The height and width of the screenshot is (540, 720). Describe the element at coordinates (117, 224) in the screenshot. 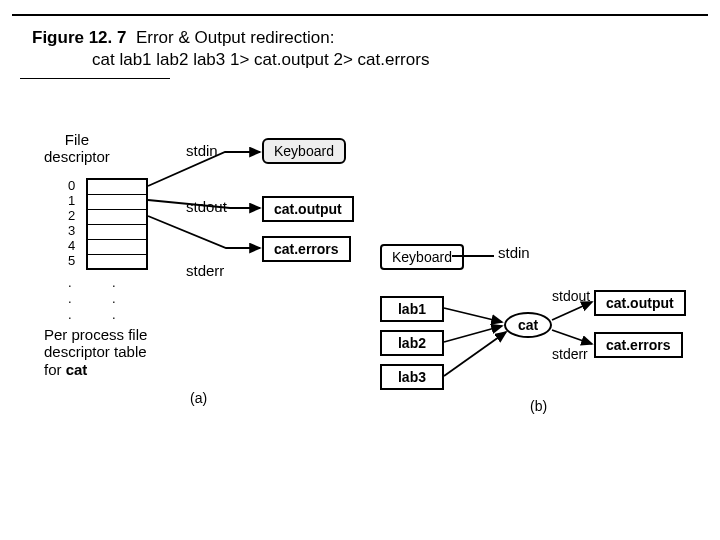

I see `fd-table` at that location.